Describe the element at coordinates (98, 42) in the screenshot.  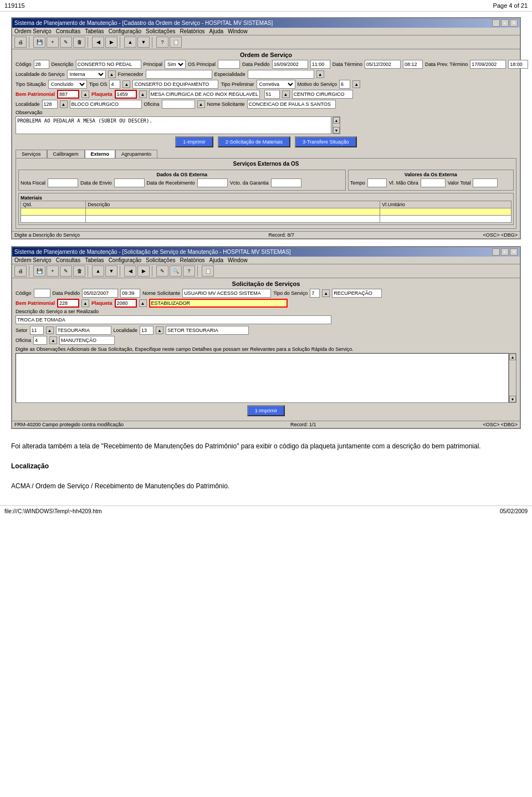
I see `toolbar-btn-6: ◀` at that location.